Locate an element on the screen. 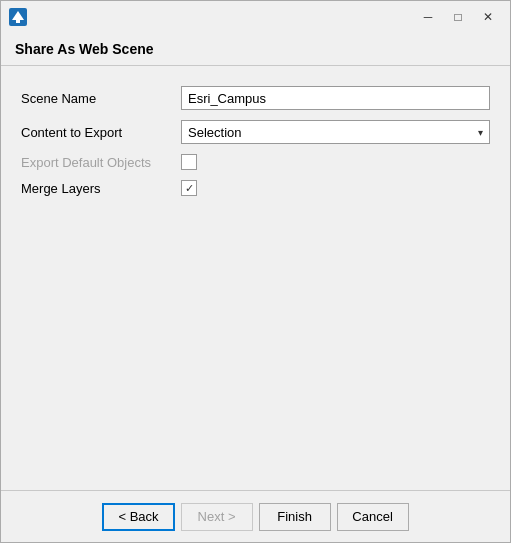 This screenshot has height=543, width=511. merge-layers-checkbox: ✓ is located at coordinates (189, 188).